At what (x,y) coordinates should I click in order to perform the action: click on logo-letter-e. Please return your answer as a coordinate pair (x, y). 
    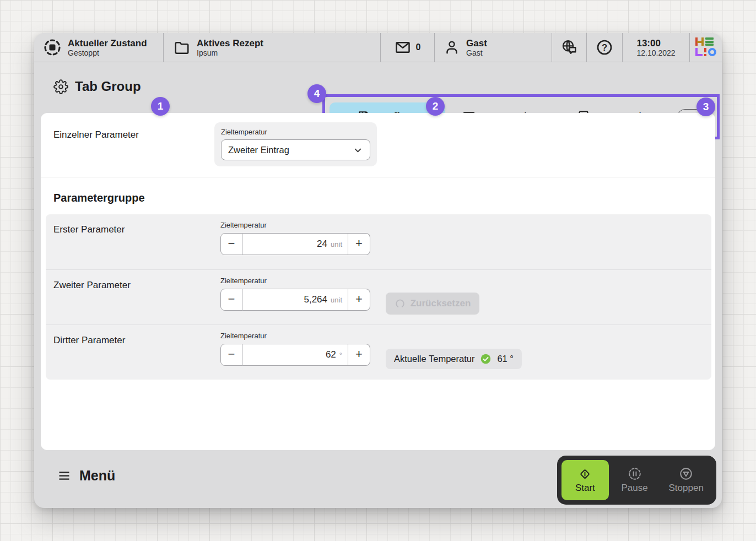
    Looking at the image, I should click on (710, 42).